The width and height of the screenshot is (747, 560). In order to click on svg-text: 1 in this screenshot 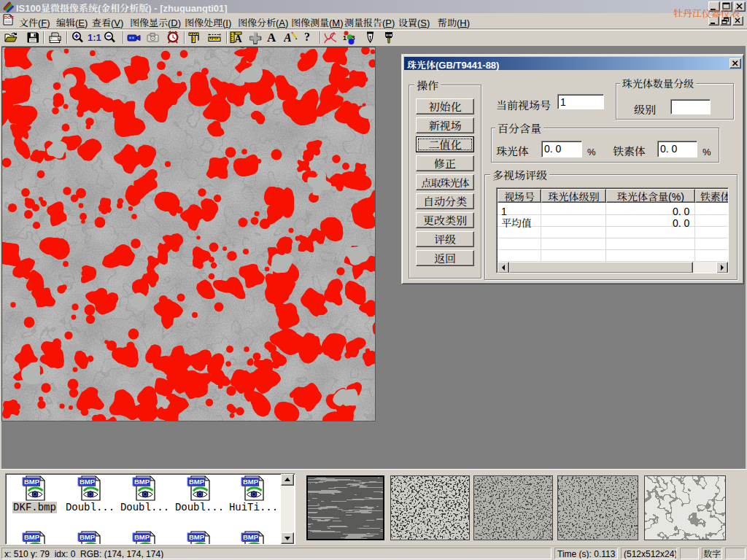, I will do `click(344, 38)`.